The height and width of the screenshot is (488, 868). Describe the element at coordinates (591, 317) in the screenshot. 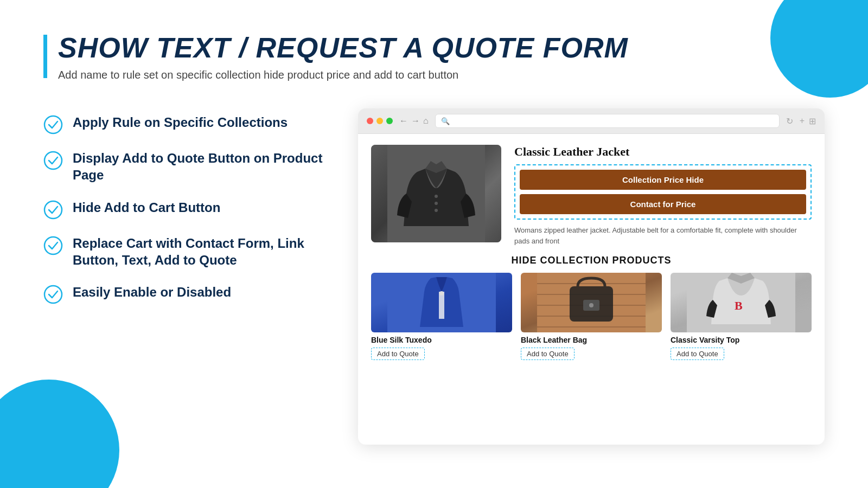

I see `collection-item-1: Black Leather Bag Add to Quote` at that location.